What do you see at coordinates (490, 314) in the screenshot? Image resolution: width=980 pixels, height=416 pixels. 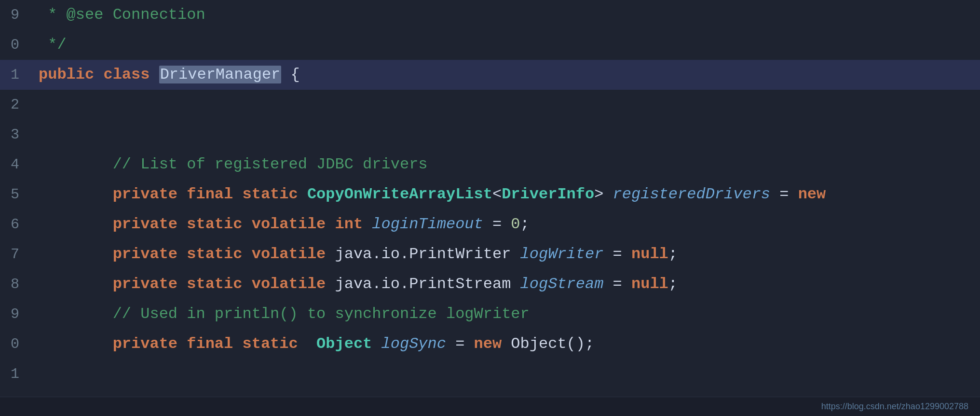 I see `table-row: 9 // Used in println() to synchronize lo…` at bounding box center [490, 314].